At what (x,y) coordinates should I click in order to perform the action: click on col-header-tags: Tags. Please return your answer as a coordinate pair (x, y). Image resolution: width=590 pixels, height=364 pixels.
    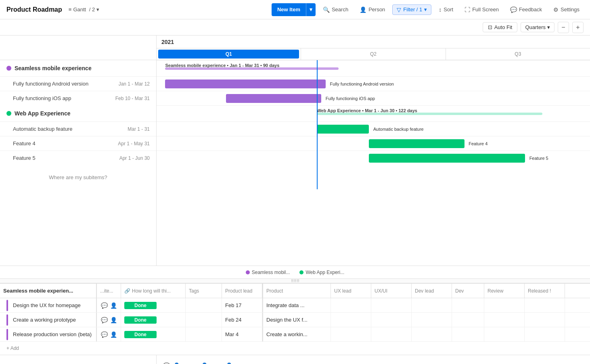
    Looking at the image, I should click on (204, 291).